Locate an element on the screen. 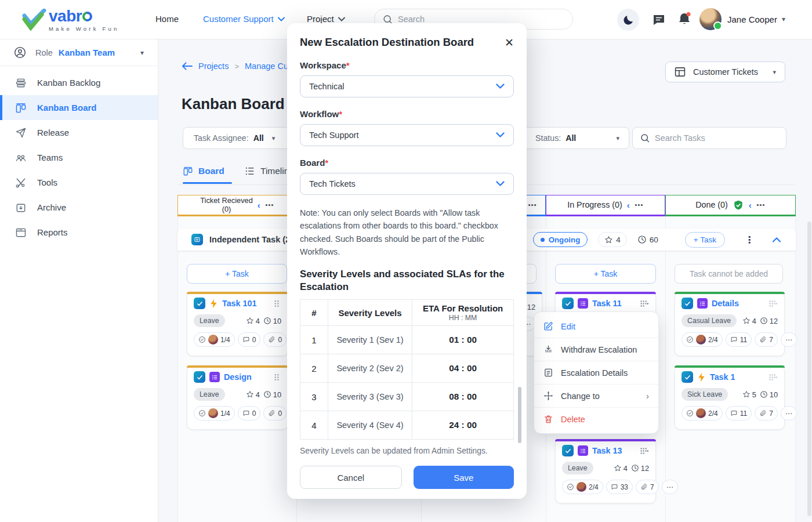 The height and width of the screenshot is (522, 812). notifications-button is located at coordinates (684, 19).